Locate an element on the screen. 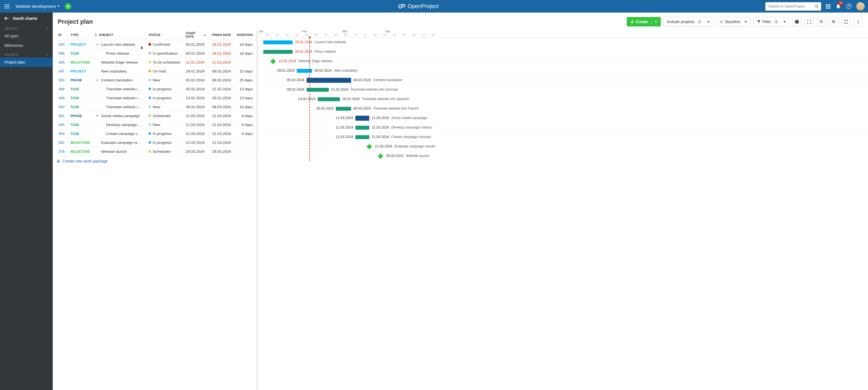 This screenshot has width=868, height=390. col-status: STATUS is located at coordinates (164, 35).